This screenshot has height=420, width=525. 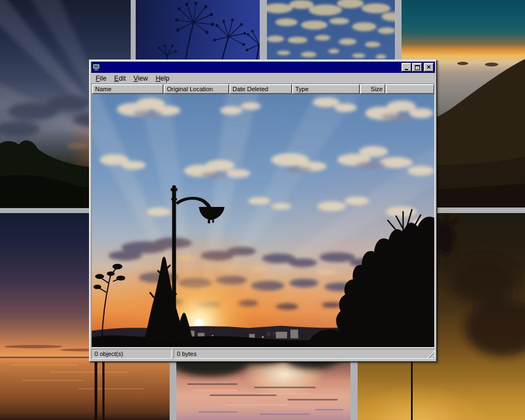 What do you see at coordinates (304, 354) in the screenshot?
I see `status-size: 0 bytes` at bounding box center [304, 354].